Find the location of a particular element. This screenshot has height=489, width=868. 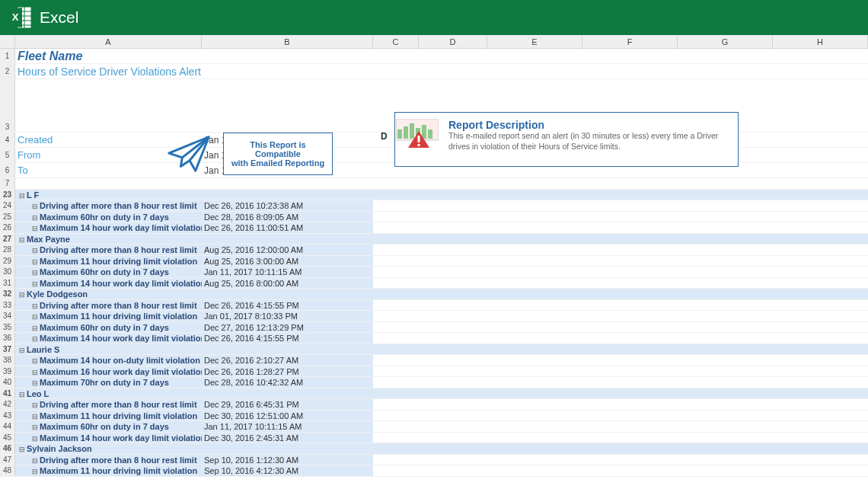

row-number: 6 is located at coordinates (8, 171).